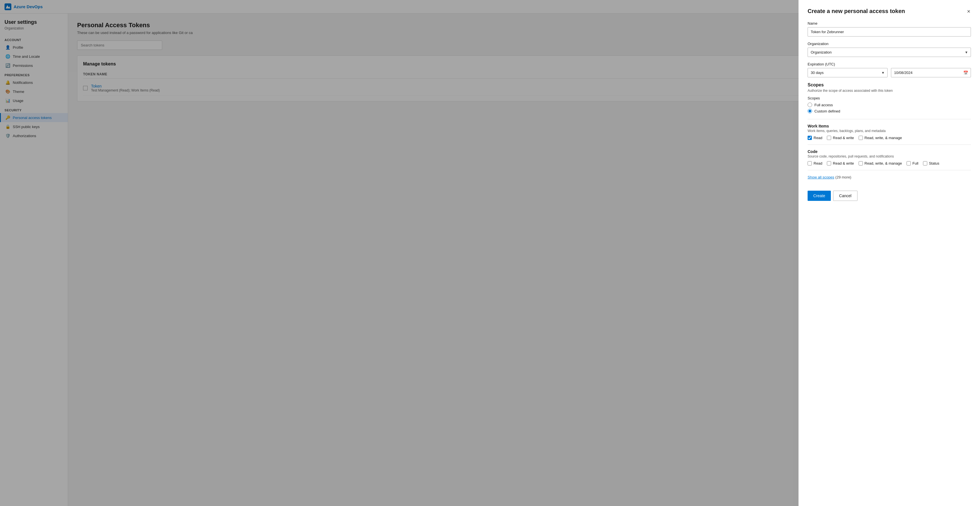  What do you see at coordinates (889, 32) in the screenshot?
I see `name-input` at bounding box center [889, 32].